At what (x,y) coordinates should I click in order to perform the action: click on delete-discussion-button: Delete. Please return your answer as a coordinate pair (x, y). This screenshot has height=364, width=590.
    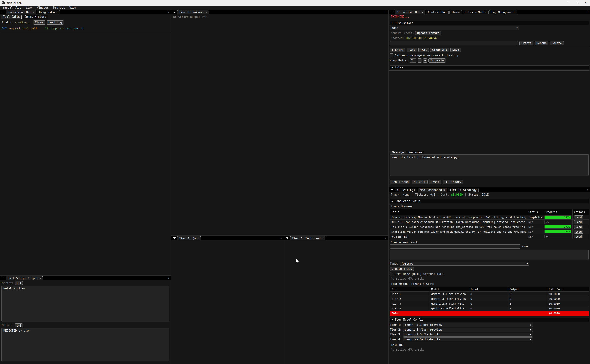
    Looking at the image, I should click on (557, 43).